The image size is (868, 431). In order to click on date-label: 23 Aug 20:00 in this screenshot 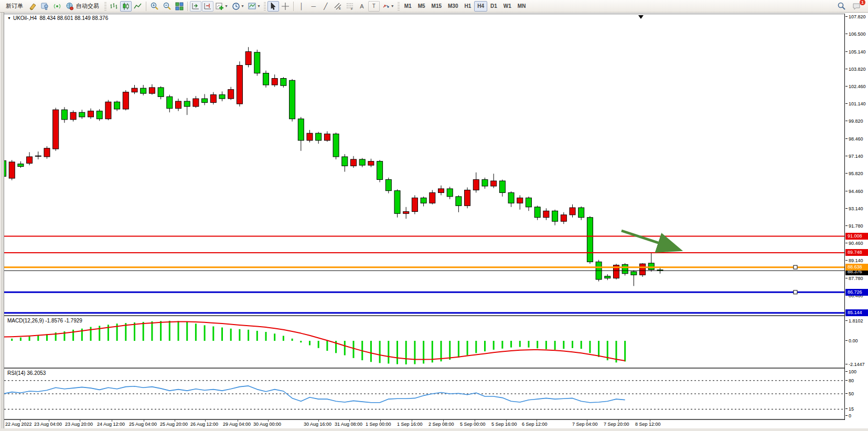, I will do `click(79, 424)`.